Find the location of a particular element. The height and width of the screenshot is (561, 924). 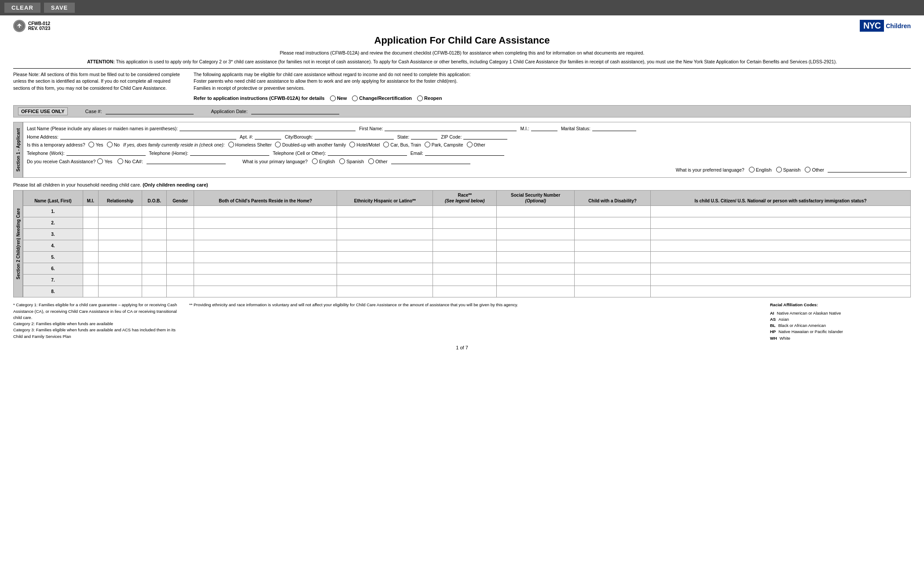

primary-other-option: Other is located at coordinates (378, 161).